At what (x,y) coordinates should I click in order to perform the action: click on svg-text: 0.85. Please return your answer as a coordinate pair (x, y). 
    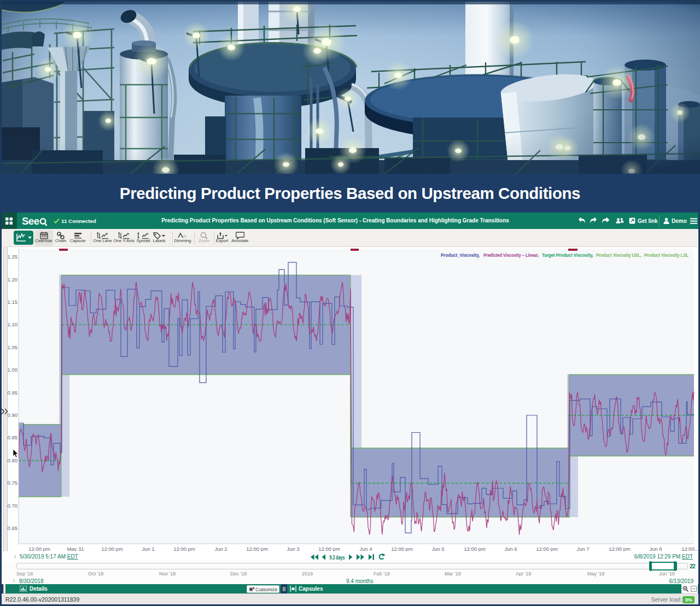
    Looking at the image, I should click on (13, 437).